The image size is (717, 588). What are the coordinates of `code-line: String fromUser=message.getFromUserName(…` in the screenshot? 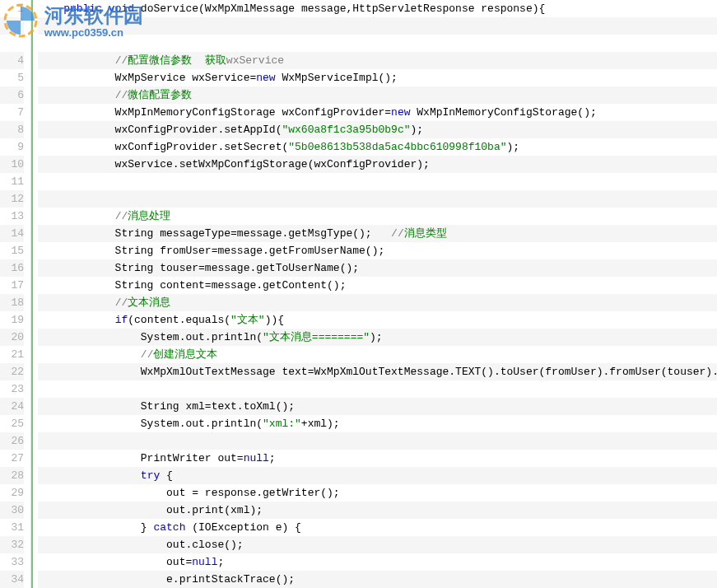 It's located at (377, 250).